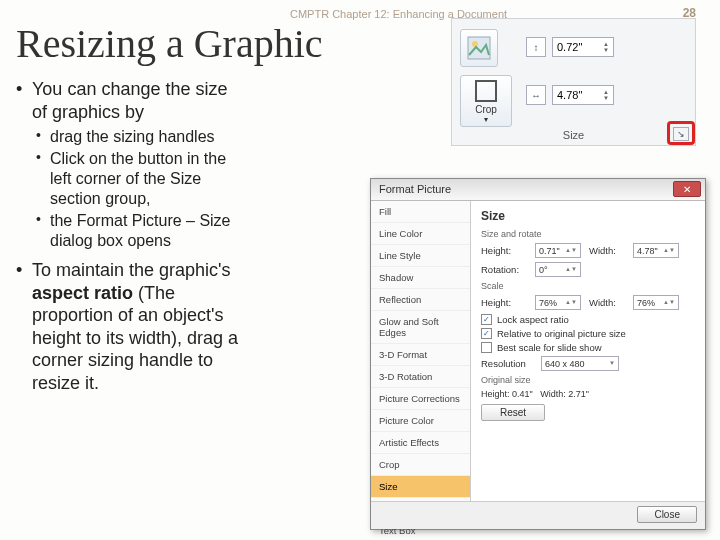 This screenshot has width=720, height=540. Describe the element at coordinates (538, 515) in the screenshot. I see `dialog-footer: Close` at that location.